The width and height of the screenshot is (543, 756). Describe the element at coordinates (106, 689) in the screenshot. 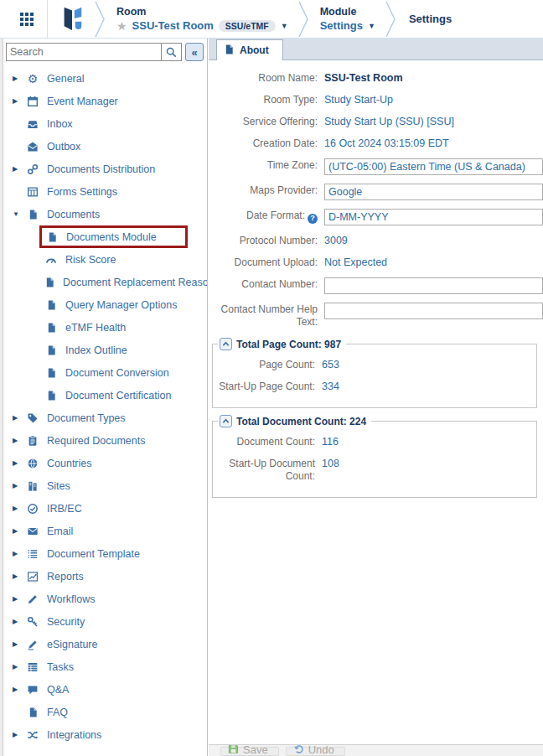

I see `sidebar-item-q-a: ▶Q&A` at that location.